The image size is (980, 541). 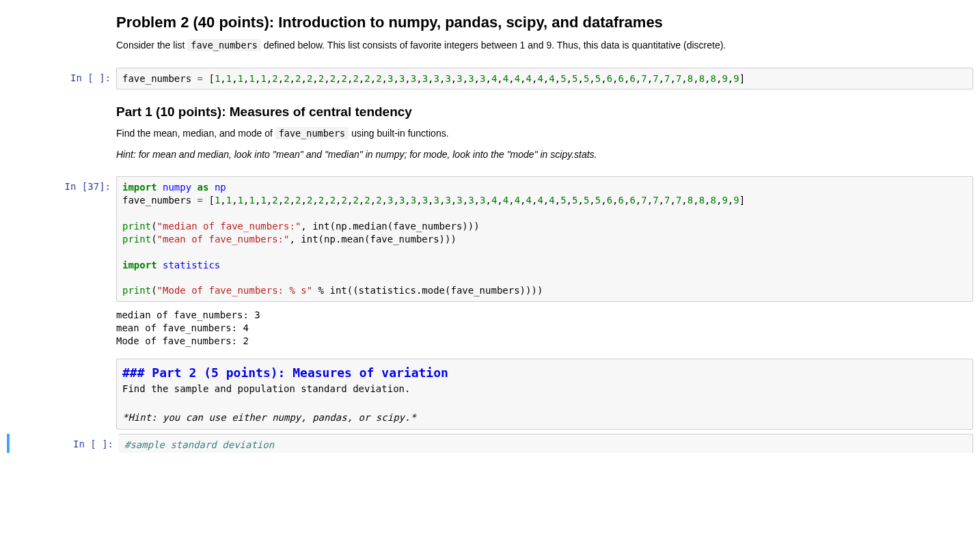 I want to click on problem-heading: Problem 2 (40 points): Introduction to n…, so click(x=545, y=23).